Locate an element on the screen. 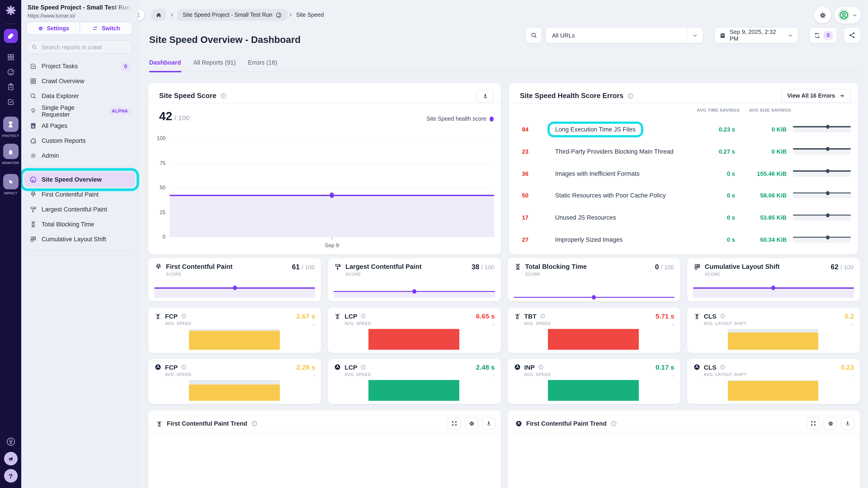 This screenshot has width=868, height=488. announcements-button is located at coordinates (11, 459).